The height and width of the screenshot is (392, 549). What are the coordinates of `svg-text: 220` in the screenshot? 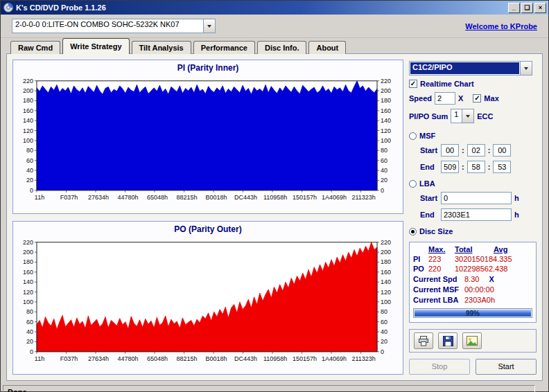 It's located at (385, 242).